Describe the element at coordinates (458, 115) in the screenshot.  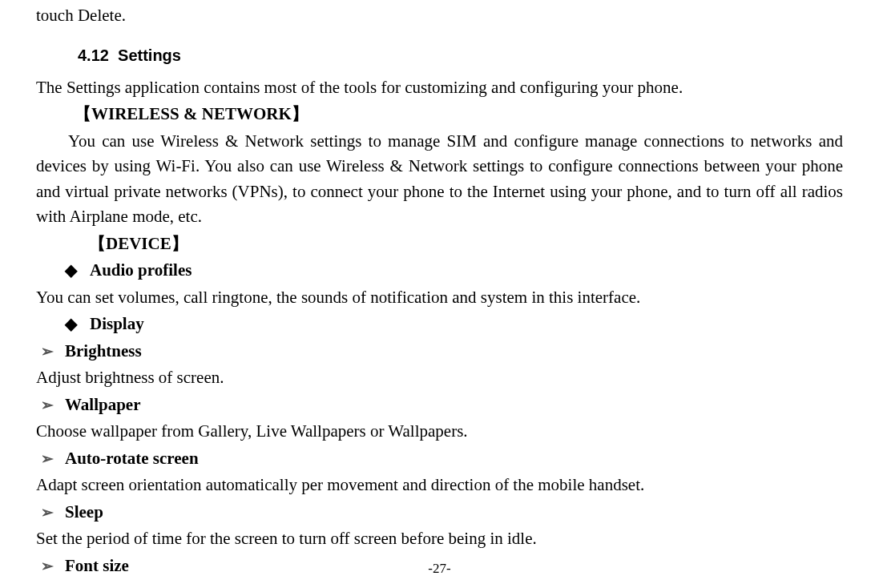
I see `wireless-network-heading: 【WIRELESS & NETWORK】` at that location.